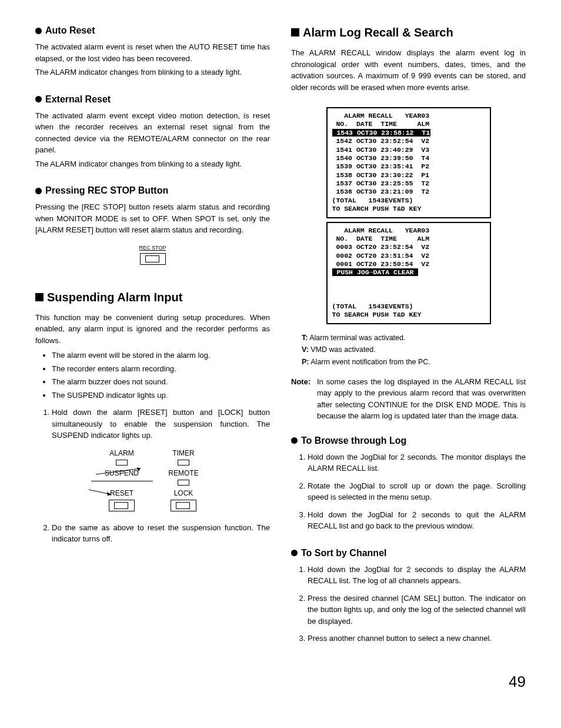 Image resolution: width=561 pixels, height=728 pixels. Describe the element at coordinates (153, 191) in the screenshot. I see `heading-rec-stop: Pressing REC STOP Button` at that location.